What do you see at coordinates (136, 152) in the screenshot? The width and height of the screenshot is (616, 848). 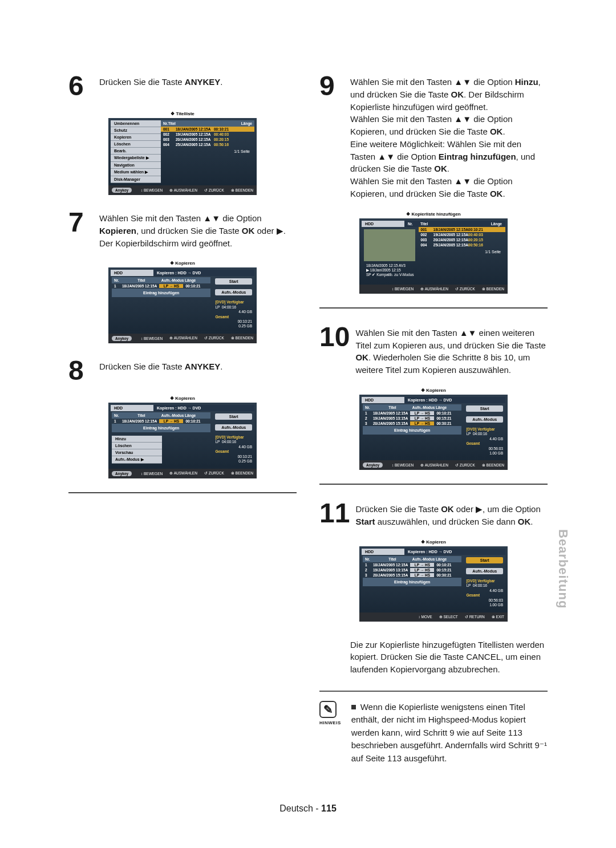 I see `left-menu: Umbenennen Schutz Kopieren Löschen Bearb…` at bounding box center [136, 152].